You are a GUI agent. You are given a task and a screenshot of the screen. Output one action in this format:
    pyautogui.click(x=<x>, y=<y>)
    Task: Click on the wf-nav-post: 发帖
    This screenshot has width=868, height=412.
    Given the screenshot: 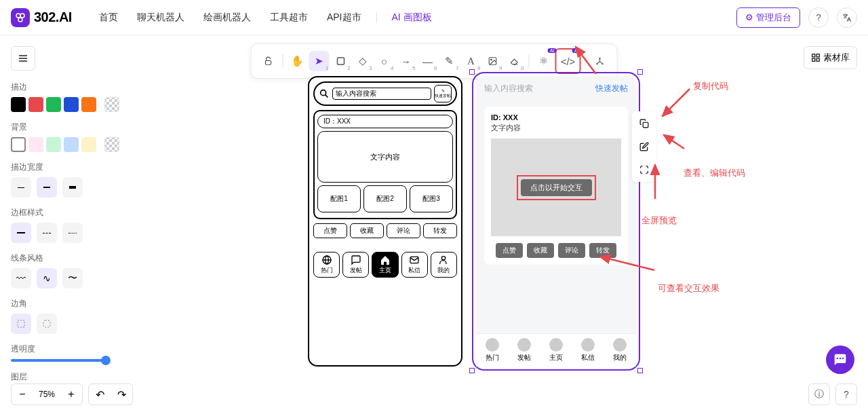 What is the action you would take?
    pyautogui.click(x=355, y=265)
    